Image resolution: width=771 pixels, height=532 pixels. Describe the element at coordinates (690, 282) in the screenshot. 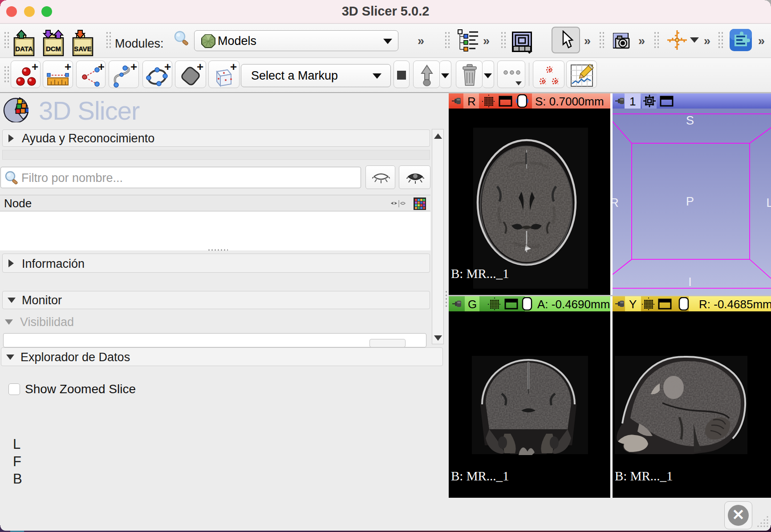

I see `svg-text: I` at that location.